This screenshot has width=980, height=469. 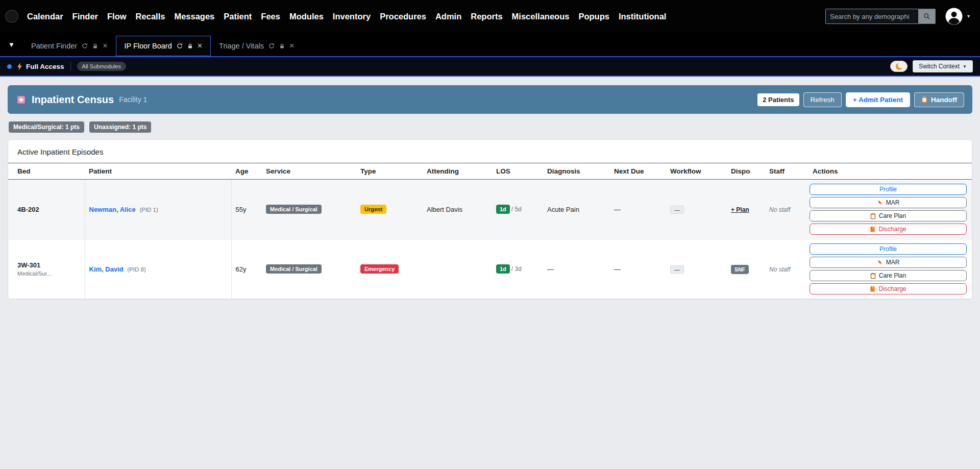 I want to click on moon-icon, so click(x=899, y=66).